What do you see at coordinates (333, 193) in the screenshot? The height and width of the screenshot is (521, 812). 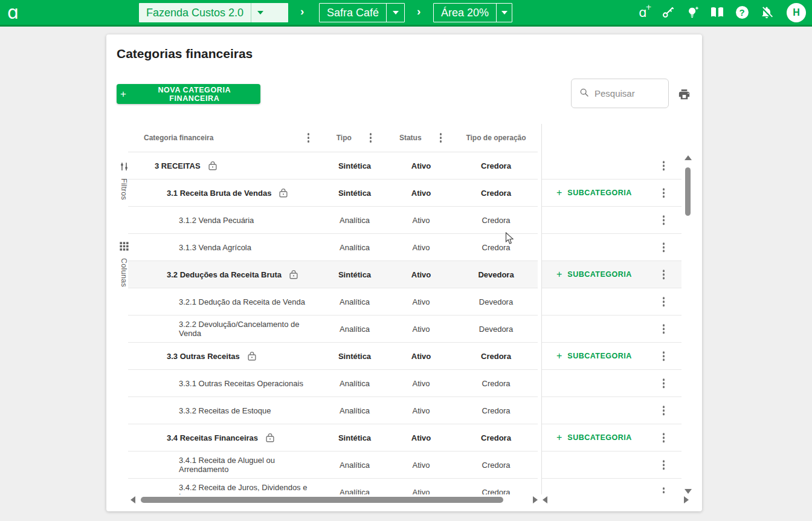 I see `table-row: 3.1 Receita Bruta de VendasSintéticaAtiv…` at bounding box center [333, 193].